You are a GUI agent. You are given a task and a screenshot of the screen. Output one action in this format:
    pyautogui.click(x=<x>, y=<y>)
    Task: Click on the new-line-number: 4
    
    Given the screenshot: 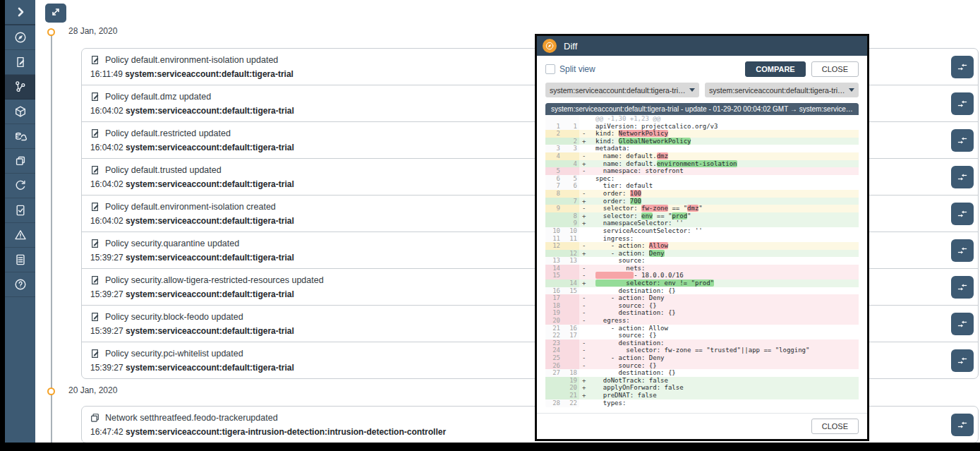 What is the action you would take?
    pyautogui.click(x=571, y=164)
    